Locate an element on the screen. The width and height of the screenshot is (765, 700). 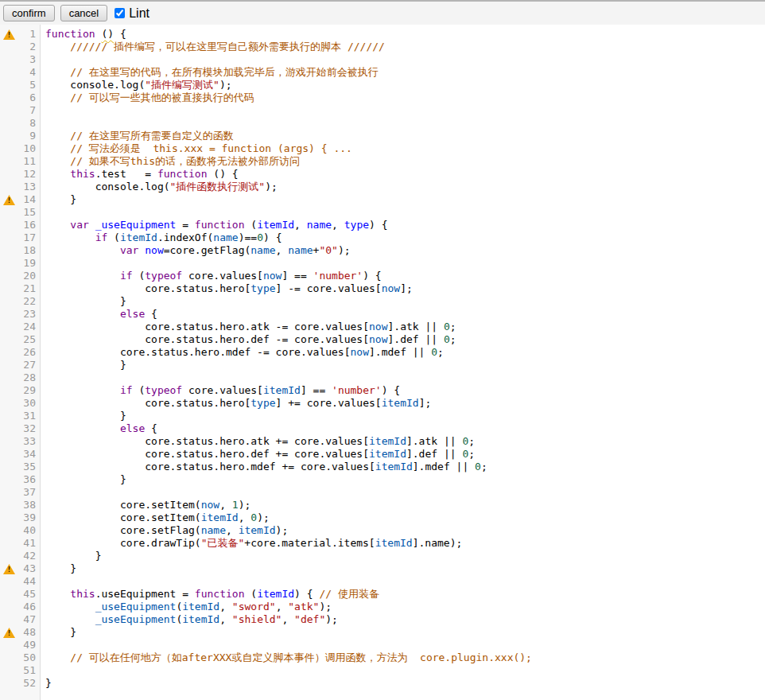
code-text: // 在这里写所有需要自定义的函数 is located at coordinates (138, 136).